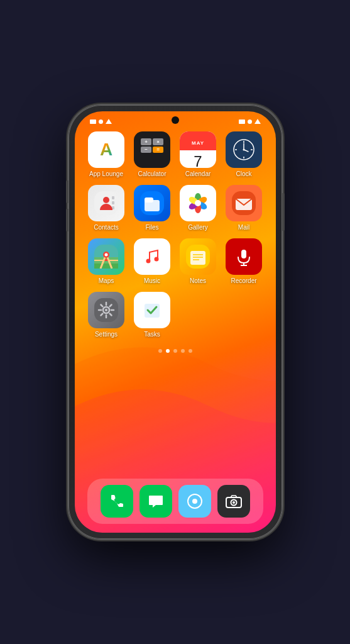 The width and height of the screenshot is (350, 644). Describe the element at coordinates (198, 257) in the screenshot. I see `app-icon-notes` at that location.